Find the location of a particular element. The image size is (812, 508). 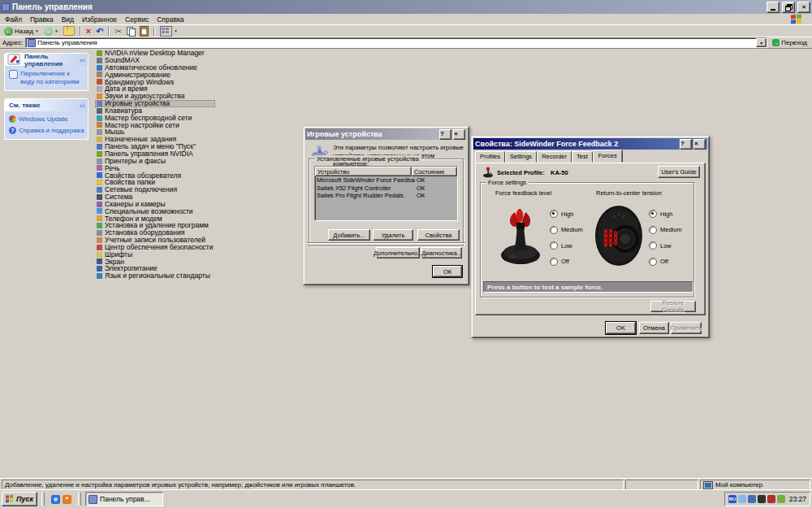

restore-button is located at coordinates (788, 7).